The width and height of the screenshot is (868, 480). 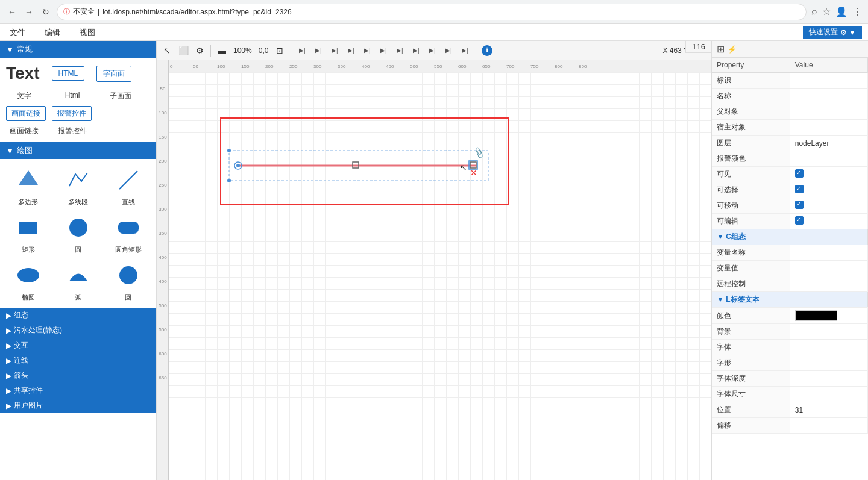 What do you see at coordinates (799, 173) in the screenshot?
I see `checkbox-可见` at bounding box center [799, 173].